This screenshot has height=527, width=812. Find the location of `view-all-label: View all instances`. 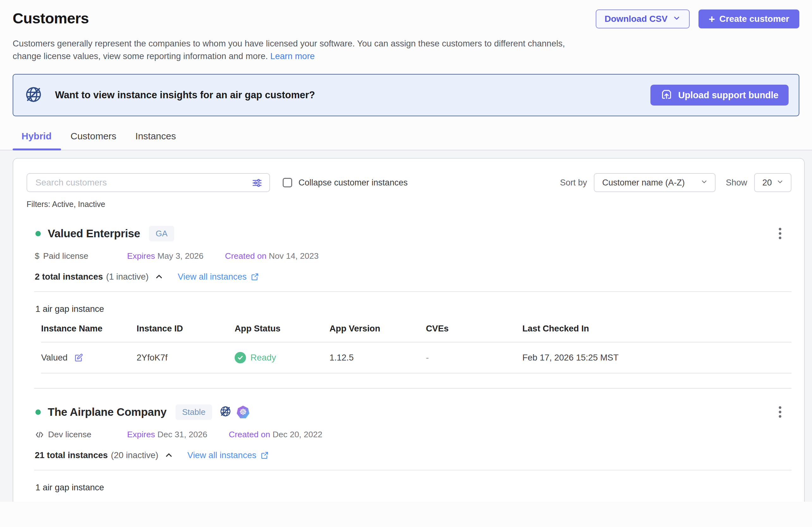

view-all-label: View all instances is located at coordinates (212, 277).